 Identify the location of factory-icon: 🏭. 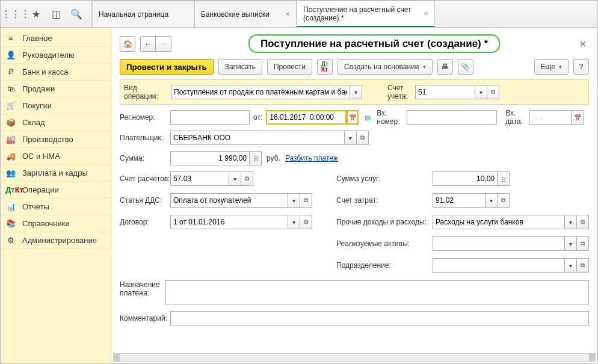
(11, 140).